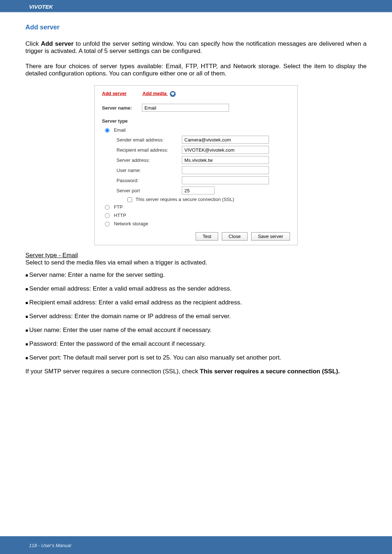 Image resolution: width=392 pixels, height=554 pixels. Describe the element at coordinates (57, 44) in the screenshot. I see `intro-p1-bold: Add server` at that location.